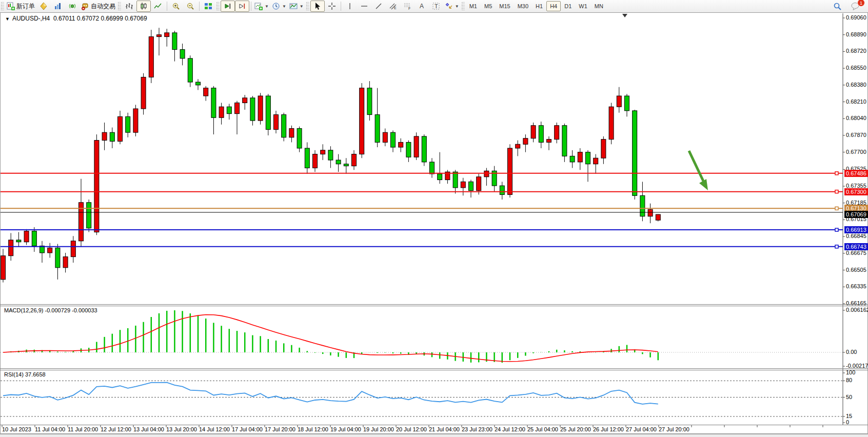 This screenshot has width=868, height=437. What do you see at coordinates (31, 18) in the screenshot?
I see `symbol-label: AUDUSD-,H4` at bounding box center [31, 18].